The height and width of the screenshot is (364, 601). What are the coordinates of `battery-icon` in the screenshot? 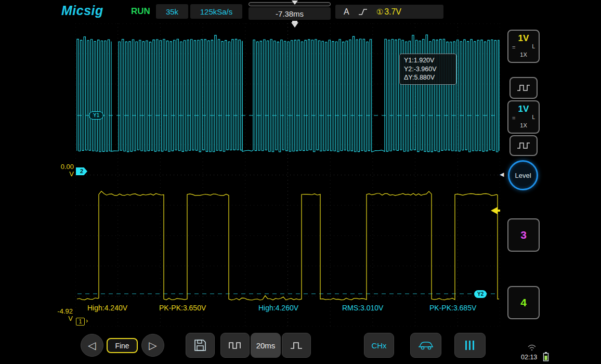 It's located at (546, 357).